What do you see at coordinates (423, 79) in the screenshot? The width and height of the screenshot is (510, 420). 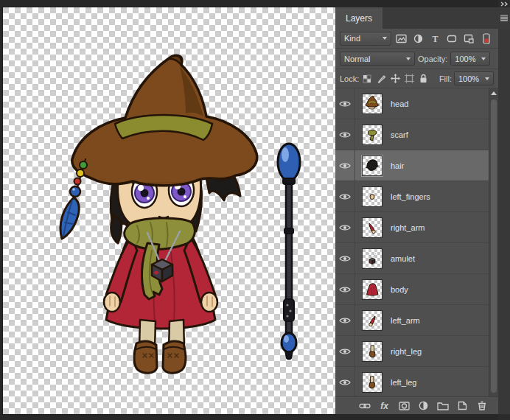 I see `lock-all-button` at bounding box center [423, 79].